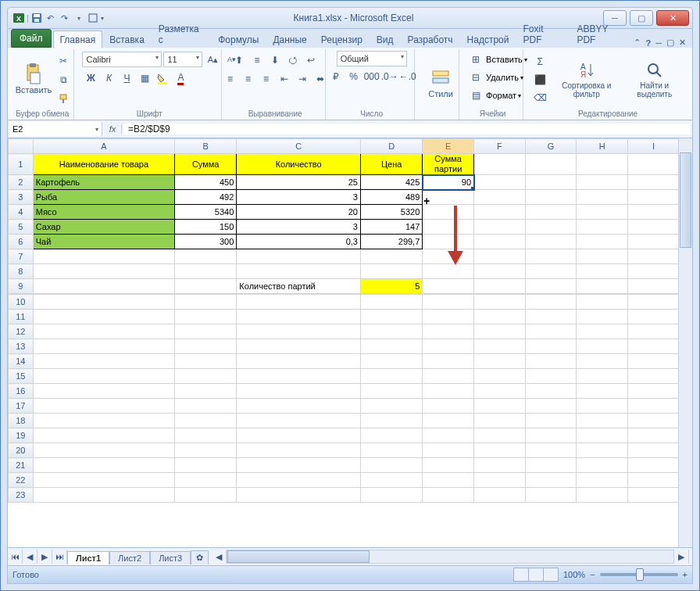 The width and height of the screenshot is (700, 591). Describe the element at coordinates (298, 407) in the screenshot. I see `cell-C17` at that location.